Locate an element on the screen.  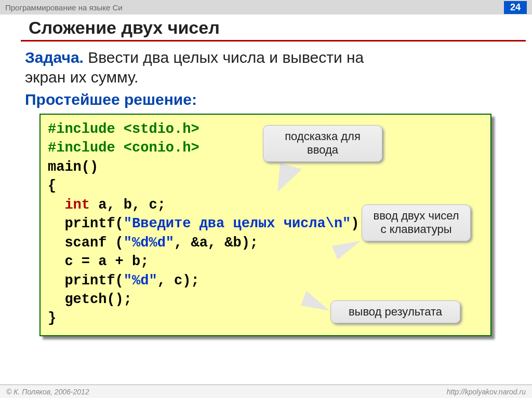
code-int-kw: int is located at coordinates (69, 205).